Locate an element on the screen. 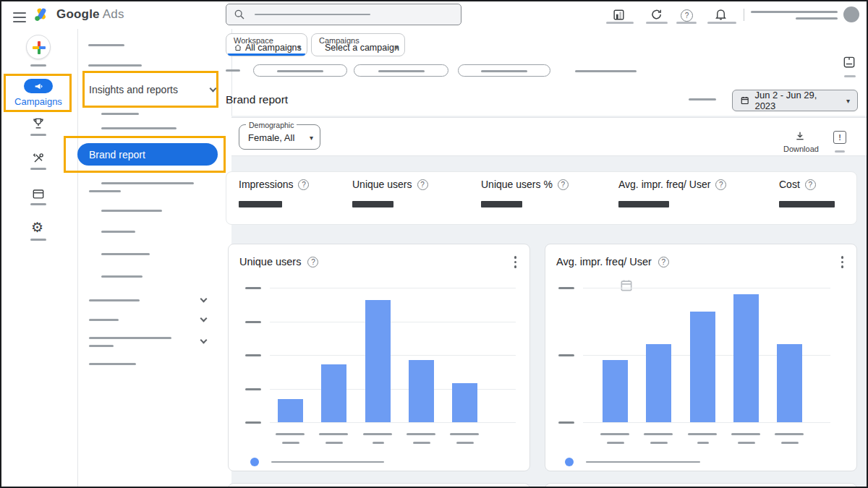 Image resolution: width=868 pixels, height=488 pixels. avatar is located at coordinates (851, 14).